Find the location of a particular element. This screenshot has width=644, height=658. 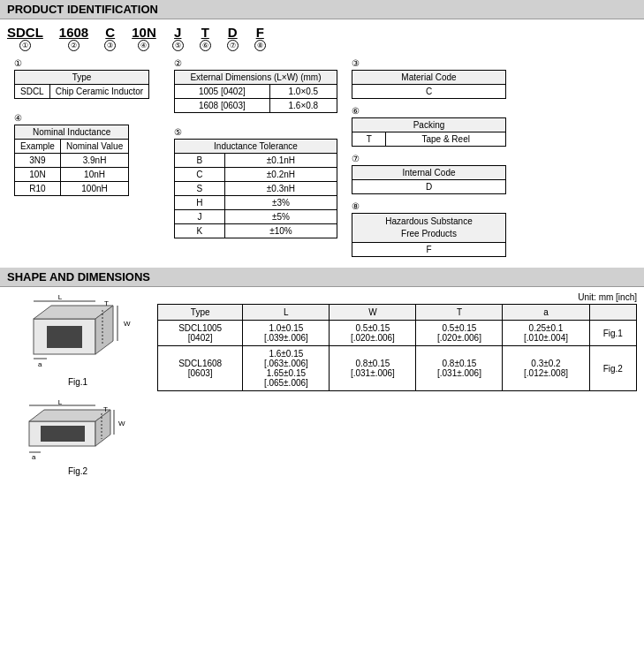

b5r3c2: ±0.3nH is located at coordinates (281, 189).